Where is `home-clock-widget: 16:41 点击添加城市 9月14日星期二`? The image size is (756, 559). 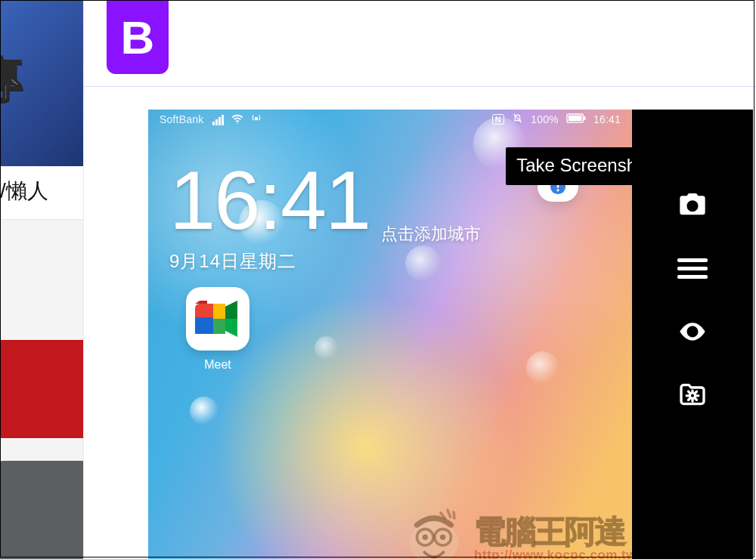 home-clock-widget: 16:41 点击添加城市 9月14日星期二 is located at coordinates (269, 216).